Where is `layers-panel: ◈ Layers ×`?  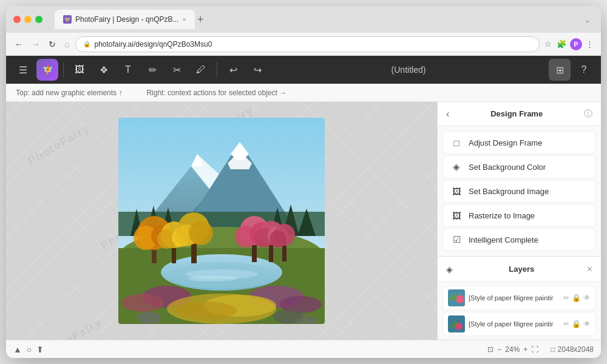 layers-panel: ◈ Layers × is located at coordinates (520, 298).